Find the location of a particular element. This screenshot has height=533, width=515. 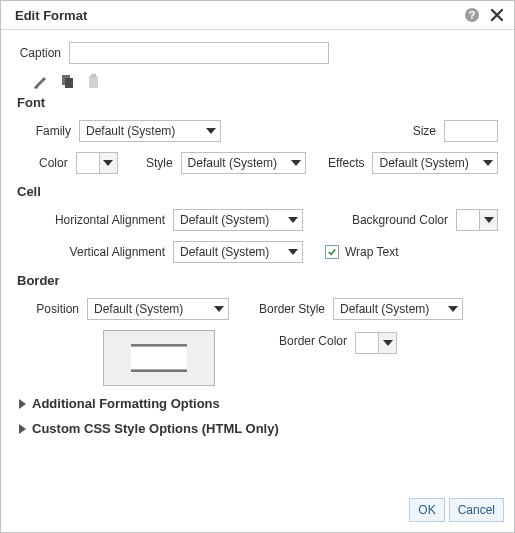

paste-format-icon is located at coordinates (94, 82).